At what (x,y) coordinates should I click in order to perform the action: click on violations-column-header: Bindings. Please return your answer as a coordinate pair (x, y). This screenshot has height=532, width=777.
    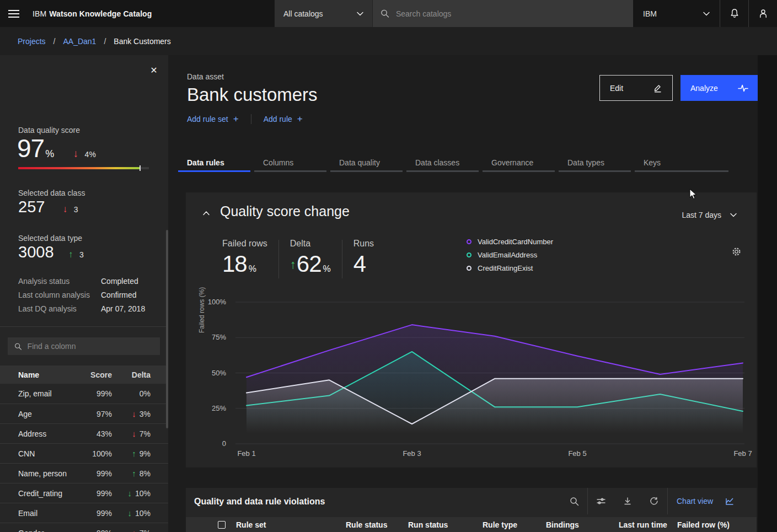
    Looking at the image, I should click on (562, 525).